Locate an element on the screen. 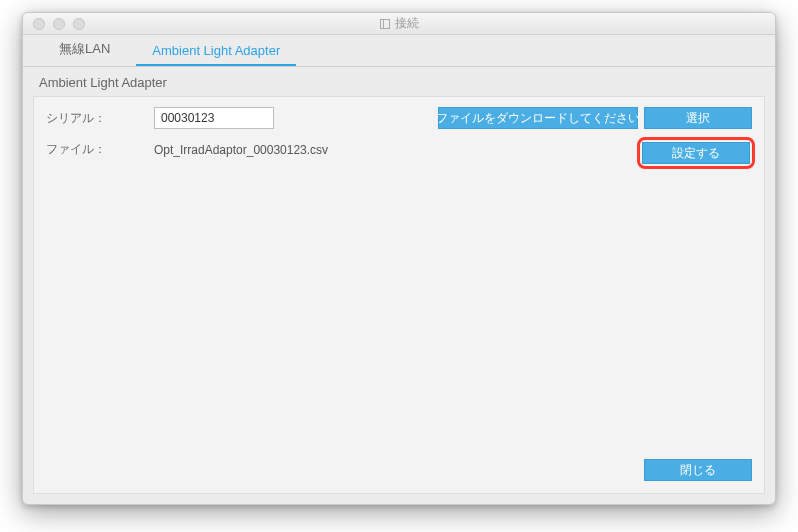 The image size is (798, 532). download-button: ファイルをダウンロードしてください is located at coordinates (538, 118).